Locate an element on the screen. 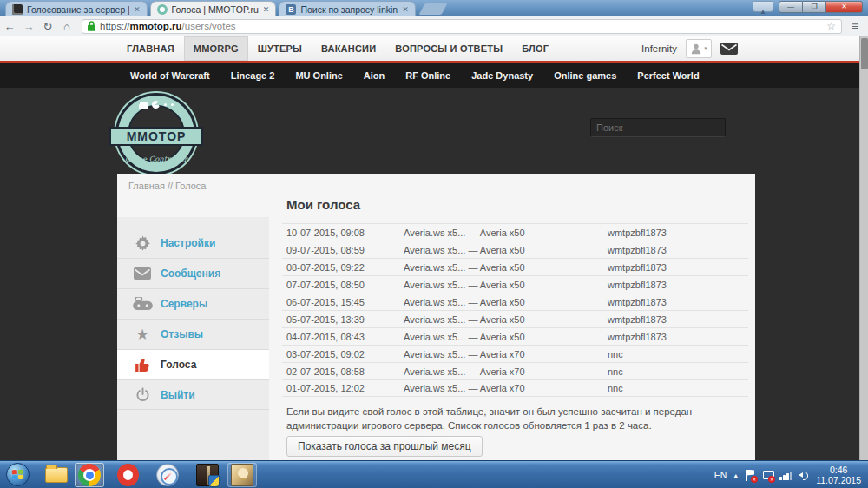 This screenshot has height=488, width=868. url-text: https://mmotop.ru/users/votes is located at coordinates (168, 26).